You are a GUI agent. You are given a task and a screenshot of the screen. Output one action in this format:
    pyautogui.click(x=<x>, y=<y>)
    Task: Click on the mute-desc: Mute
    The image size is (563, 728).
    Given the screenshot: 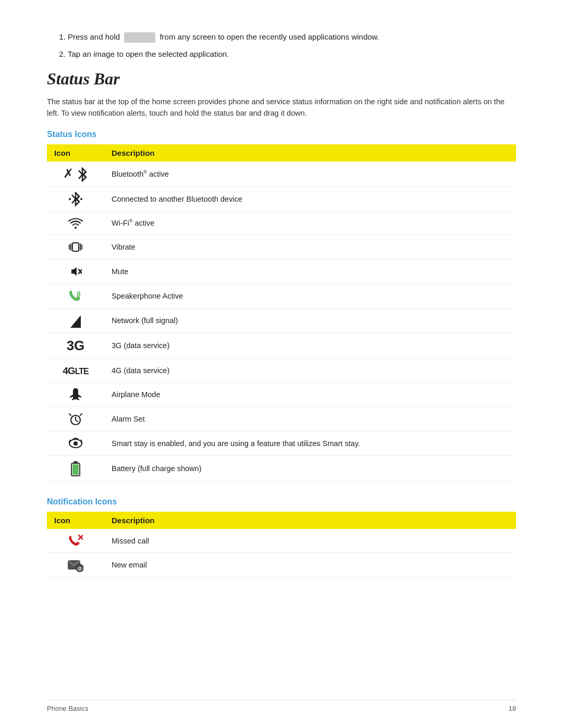 What is the action you would take?
    pyautogui.click(x=310, y=272)
    